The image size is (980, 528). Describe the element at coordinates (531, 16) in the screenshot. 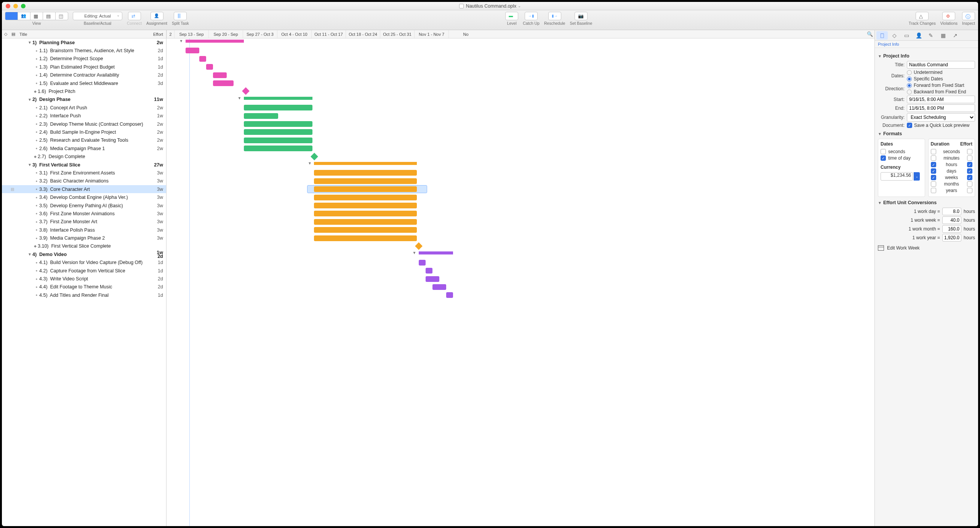

I see `catchup-button` at that location.